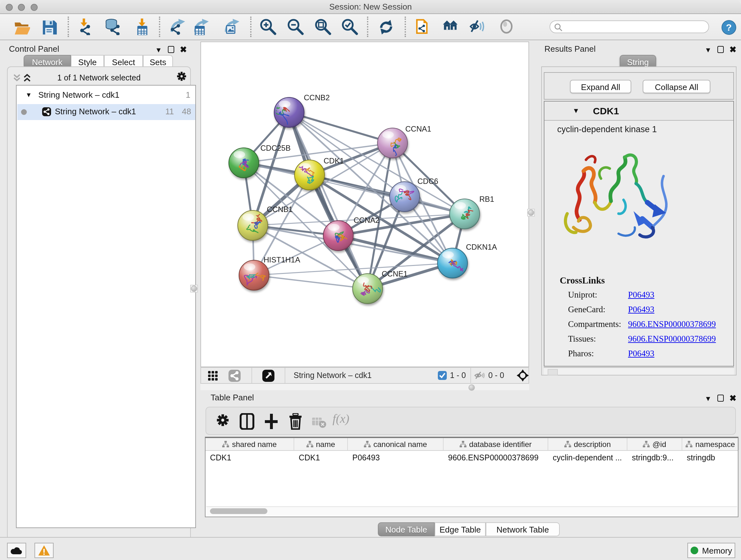  Describe the element at coordinates (460, 530) in the screenshot. I see `tab-edge-table: Edge Table` at that location.